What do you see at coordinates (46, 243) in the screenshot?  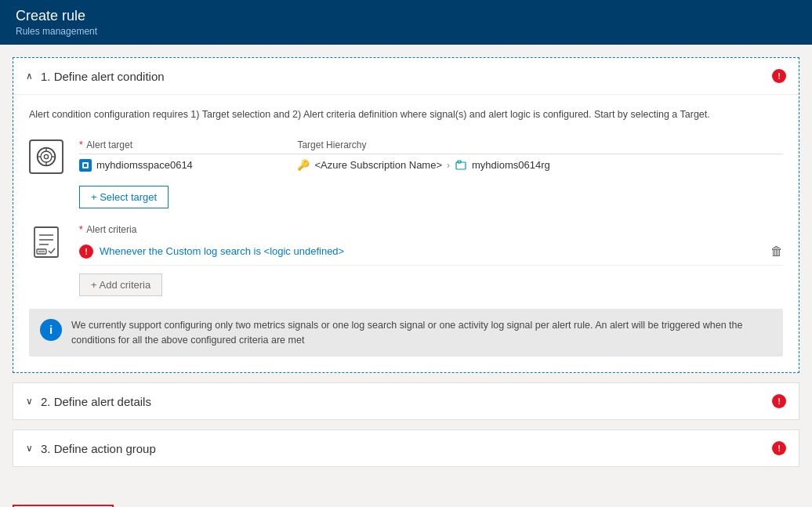 I see `criteria-icon` at bounding box center [46, 243].